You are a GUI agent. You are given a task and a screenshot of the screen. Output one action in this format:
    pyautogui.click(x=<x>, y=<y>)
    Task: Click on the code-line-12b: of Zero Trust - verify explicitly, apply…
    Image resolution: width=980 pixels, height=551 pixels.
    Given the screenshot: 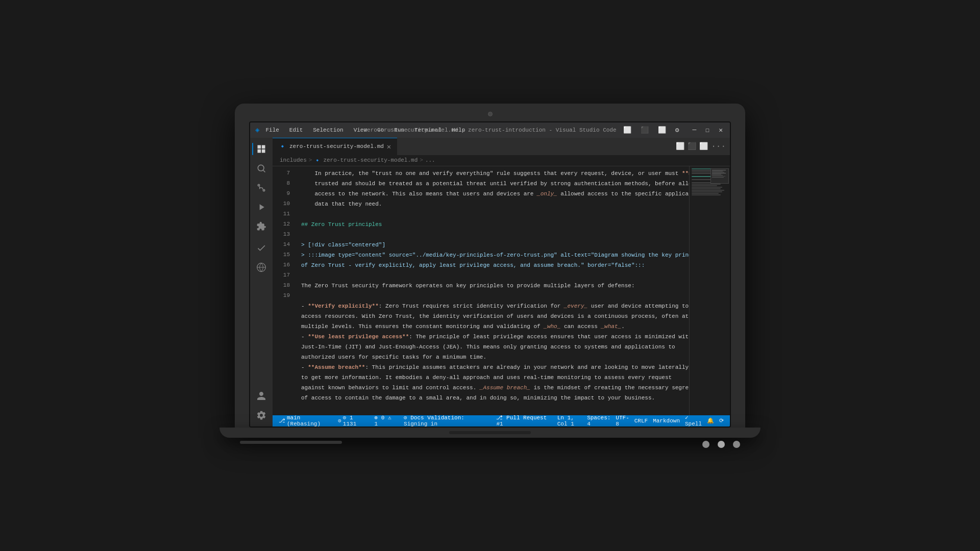 What is the action you would take?
    pyautogui.click(x=495, y=265)
    